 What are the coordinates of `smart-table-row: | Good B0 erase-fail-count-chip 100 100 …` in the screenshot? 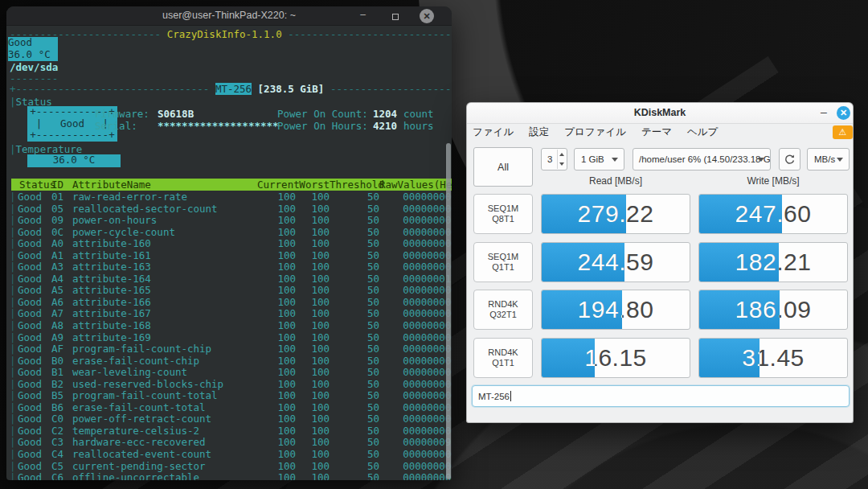 It's located at (230, 360).